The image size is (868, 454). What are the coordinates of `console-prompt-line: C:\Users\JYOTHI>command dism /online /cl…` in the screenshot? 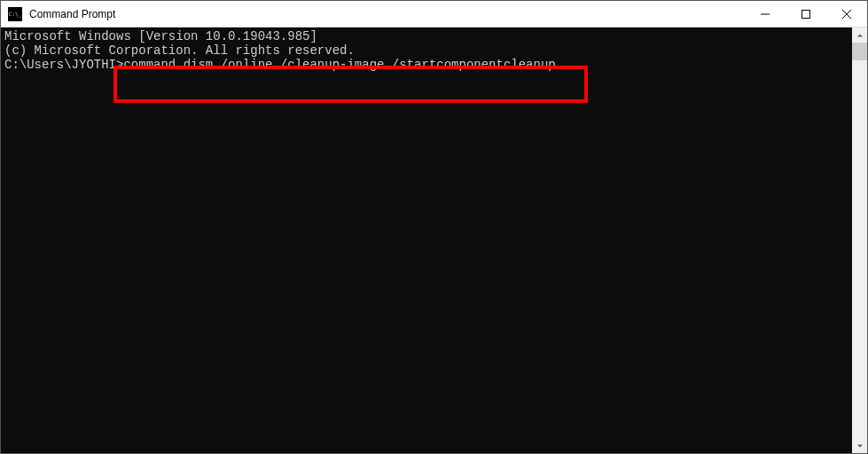 It's located at (426, 65).